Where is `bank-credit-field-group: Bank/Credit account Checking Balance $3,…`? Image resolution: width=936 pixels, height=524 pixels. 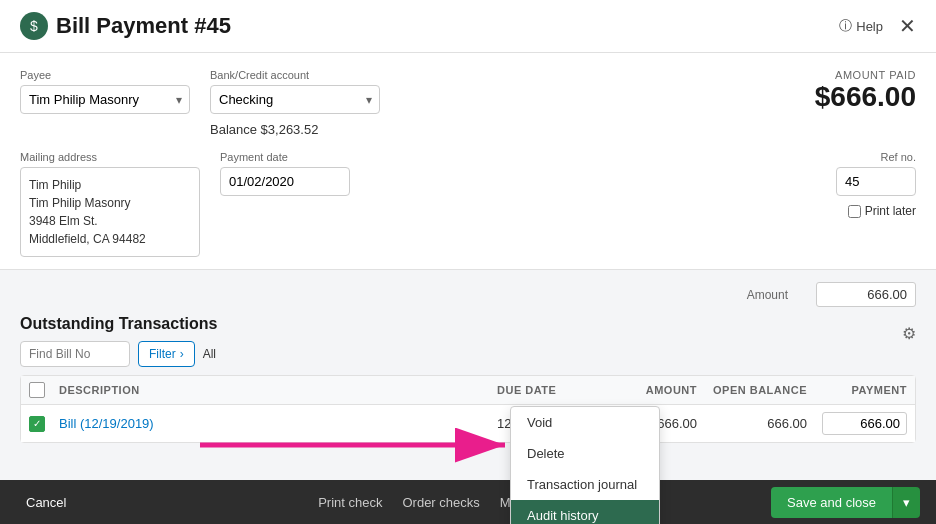 bank-credit-field-group: Bank/Credit account Checking Balance $3,… is located at coordinates (295, 103).